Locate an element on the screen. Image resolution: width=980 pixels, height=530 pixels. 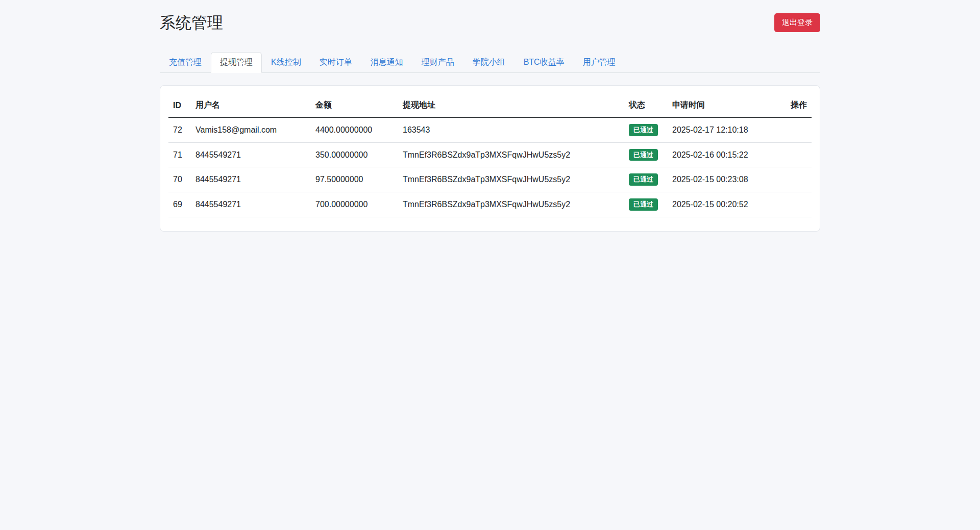
page-header: 系统管理 退出登录 is located at coordinates (490, 22).